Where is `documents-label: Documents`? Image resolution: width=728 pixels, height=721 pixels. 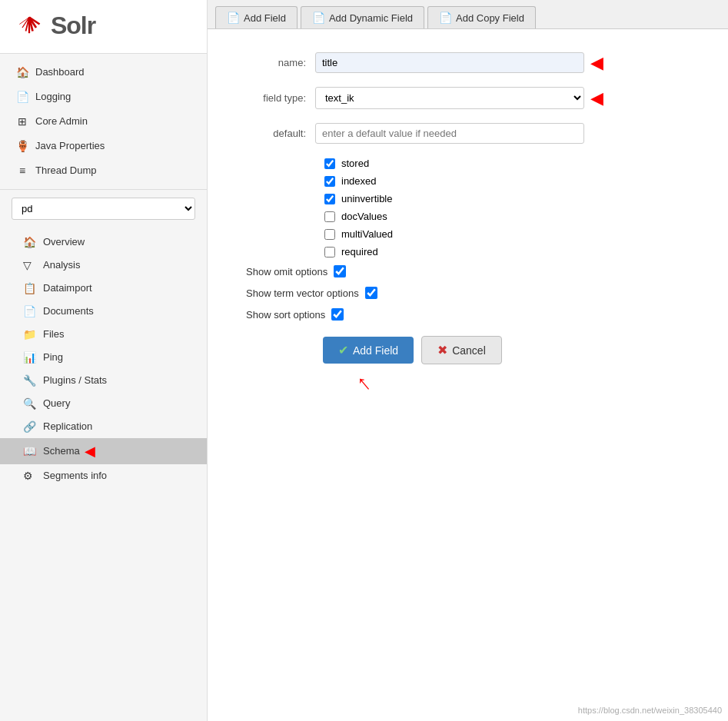 documents-label: Documents is located at coordinates (68, 311).